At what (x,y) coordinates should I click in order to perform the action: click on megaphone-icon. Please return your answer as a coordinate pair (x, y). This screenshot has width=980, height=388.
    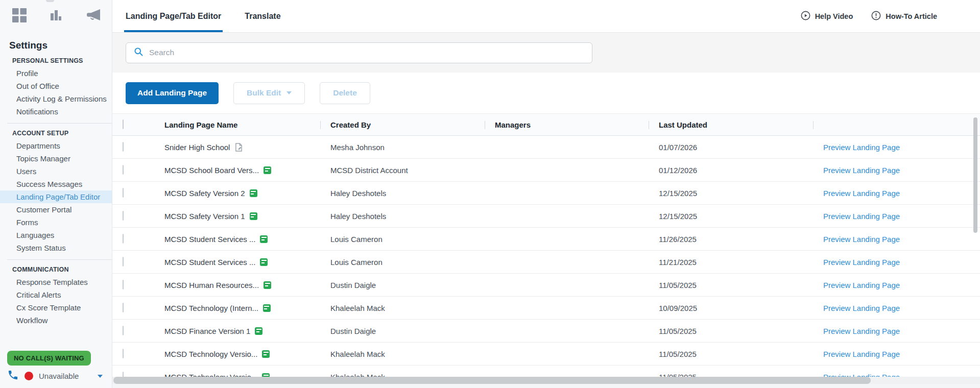
    Looking at the image, I should click on (93, 15).